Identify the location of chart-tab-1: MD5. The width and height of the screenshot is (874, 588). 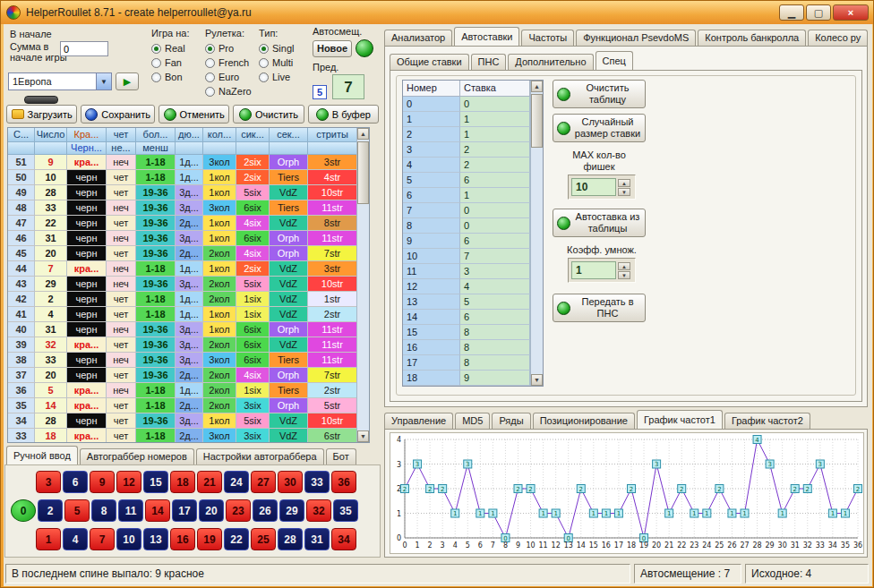
(473, 421).